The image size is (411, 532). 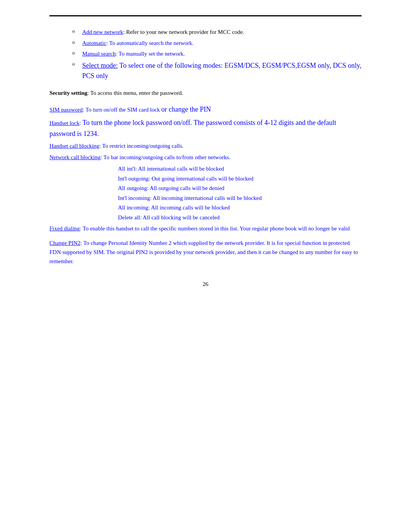 I want to click on network-sub-item-2: All outgoing: All outgoing calls will be…, so click(x=240, y=189).